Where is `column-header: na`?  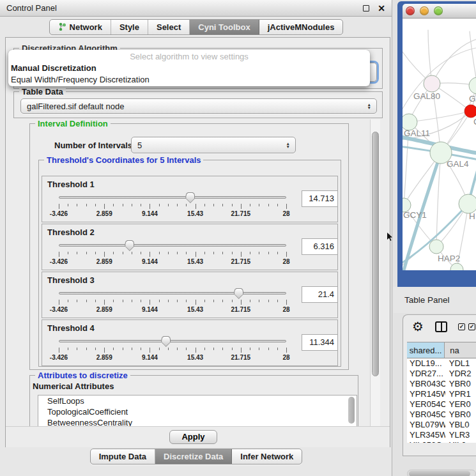
column-header: na is located at coordinates (460, 350).